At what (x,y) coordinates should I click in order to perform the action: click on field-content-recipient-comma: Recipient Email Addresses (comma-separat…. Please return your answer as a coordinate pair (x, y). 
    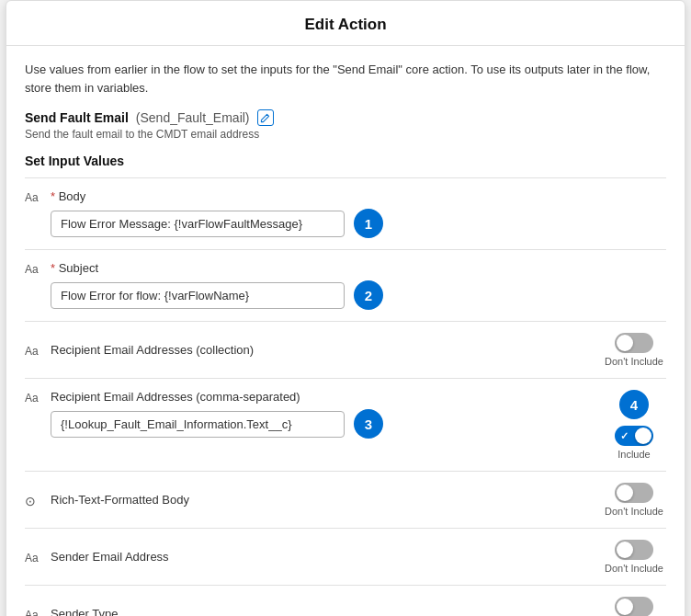
    Looking at the image, I should click on (323, 414).